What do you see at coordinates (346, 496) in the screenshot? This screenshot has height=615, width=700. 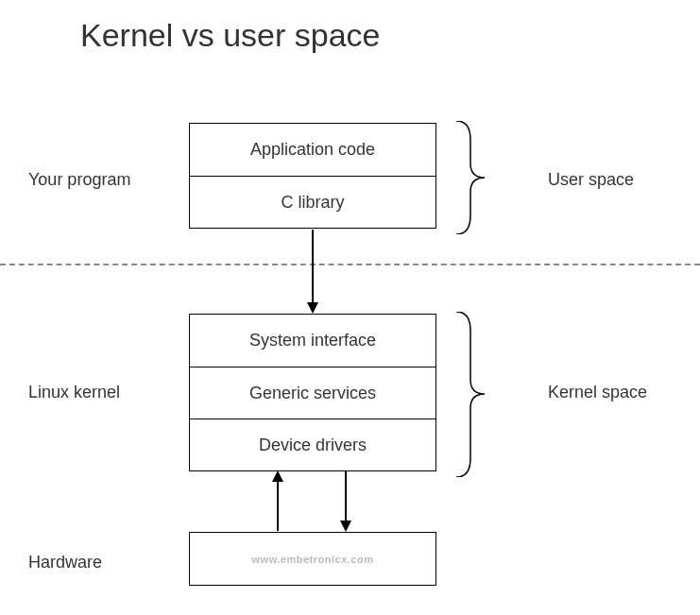 I see `arrow-drivers-to-hw-line` at bounding box center [346, 496].